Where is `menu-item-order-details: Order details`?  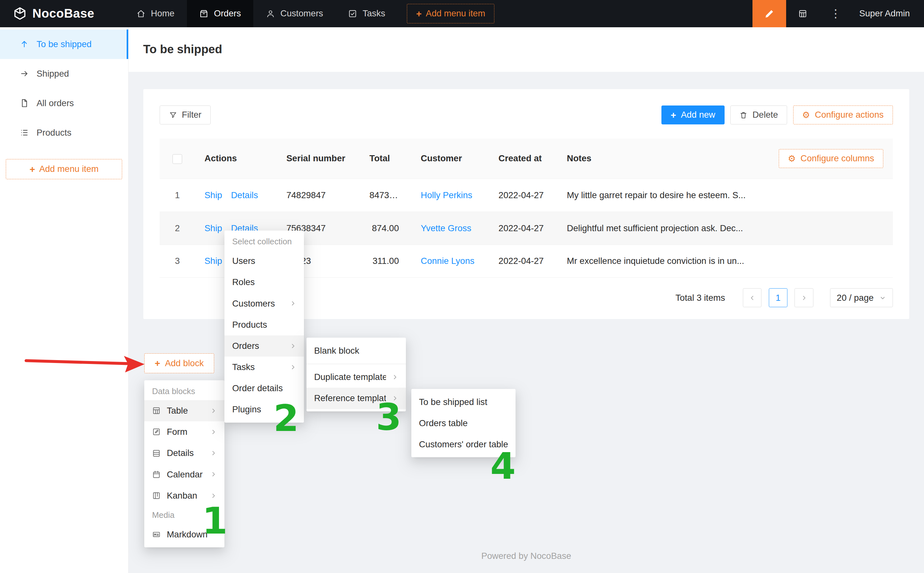 menu-item-order-details: Order details is located at coordinates (264, 388).